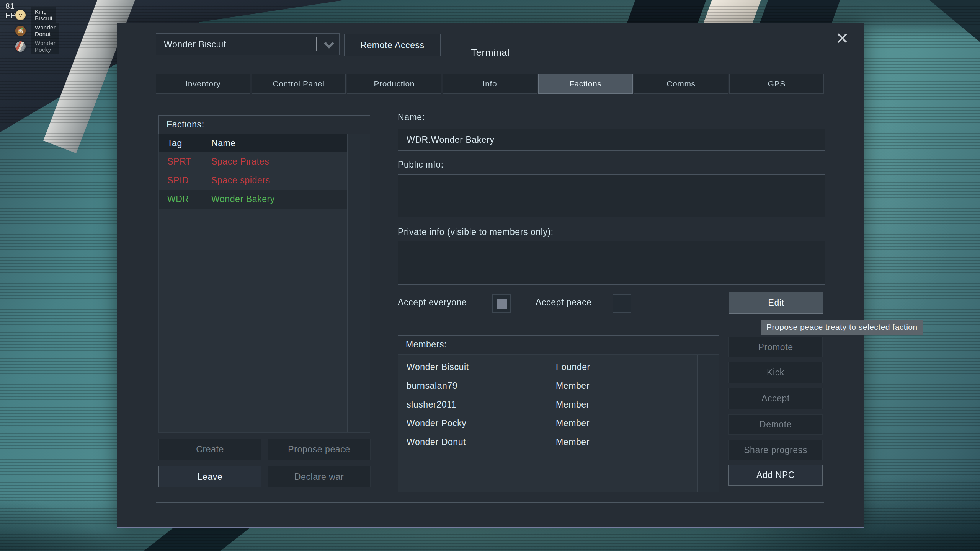 The image size is (980, 551). I want to click on private-info-textarea, so click(612, 263).